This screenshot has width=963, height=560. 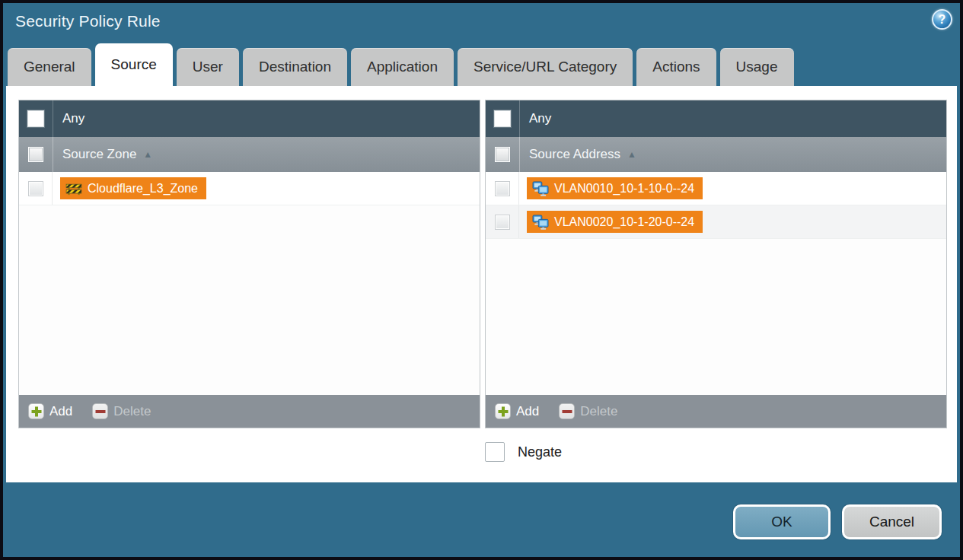 I want to click on source-address-row: VLAN0020_10-1-20-0--24, so click(x=716, y=222).